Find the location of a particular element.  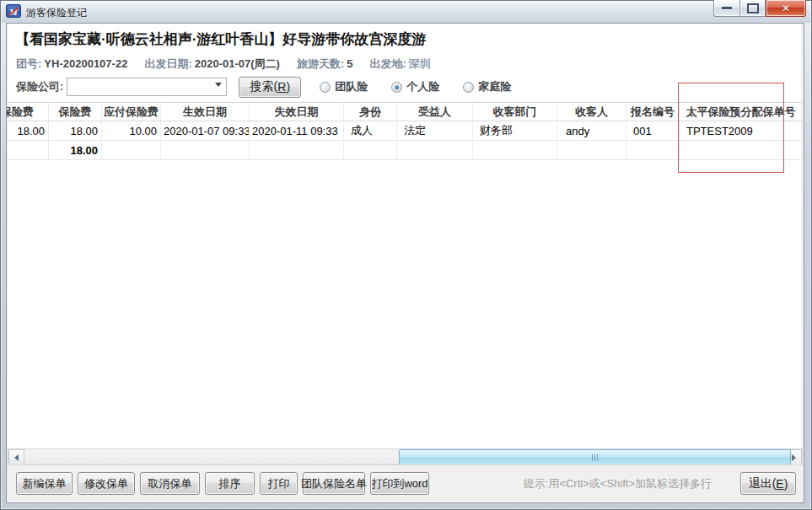

maximize-icon is located at coordinates (752, 8).